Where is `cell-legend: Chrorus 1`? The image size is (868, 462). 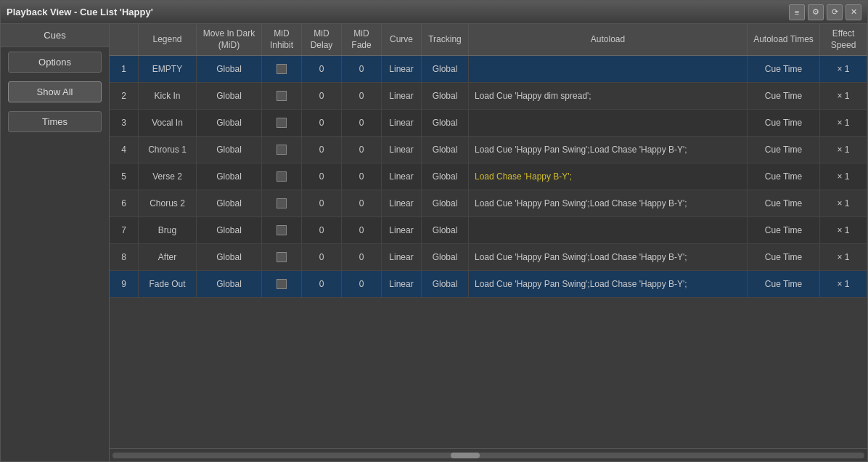 cell-legend: Chrorus 1 is located at coordinates (168, 150).